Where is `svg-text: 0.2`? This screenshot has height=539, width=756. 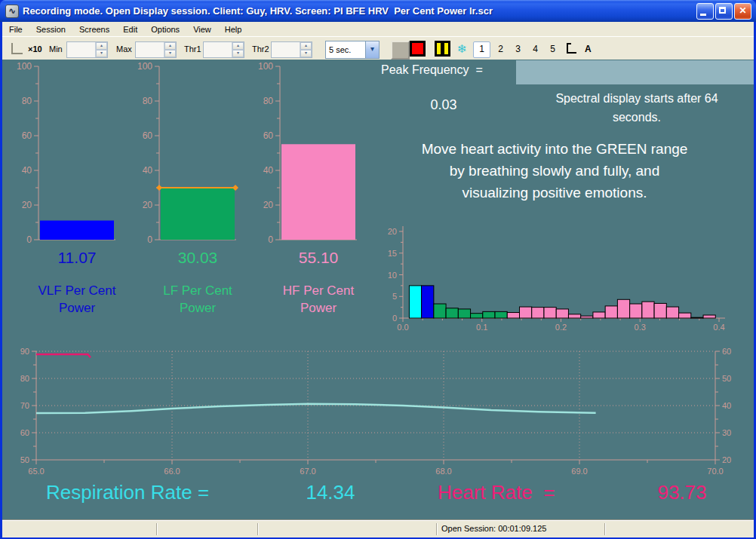 svg-text: 0.2 is located at coordinates (561, 327).